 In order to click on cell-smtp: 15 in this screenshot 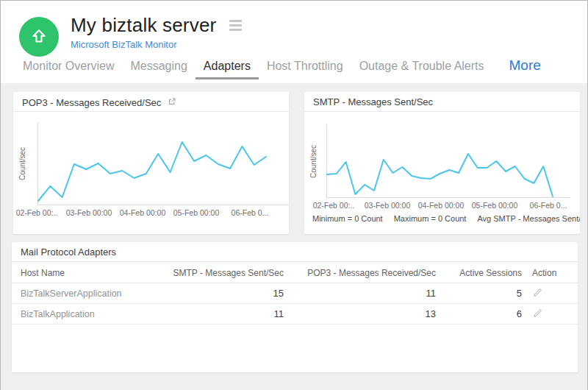, I will do `click(215, 293)`.